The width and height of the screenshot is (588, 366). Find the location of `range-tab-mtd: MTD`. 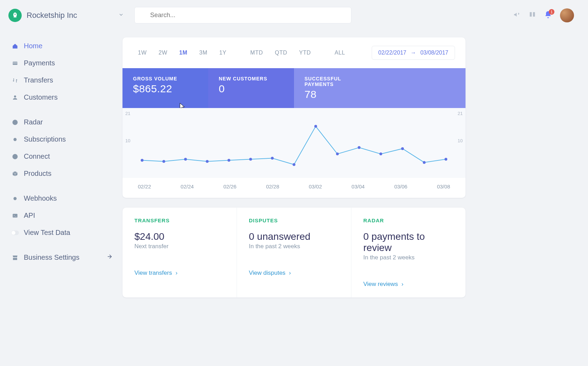

range-tab-mtd: MTD is located at coordinates (257, 53).